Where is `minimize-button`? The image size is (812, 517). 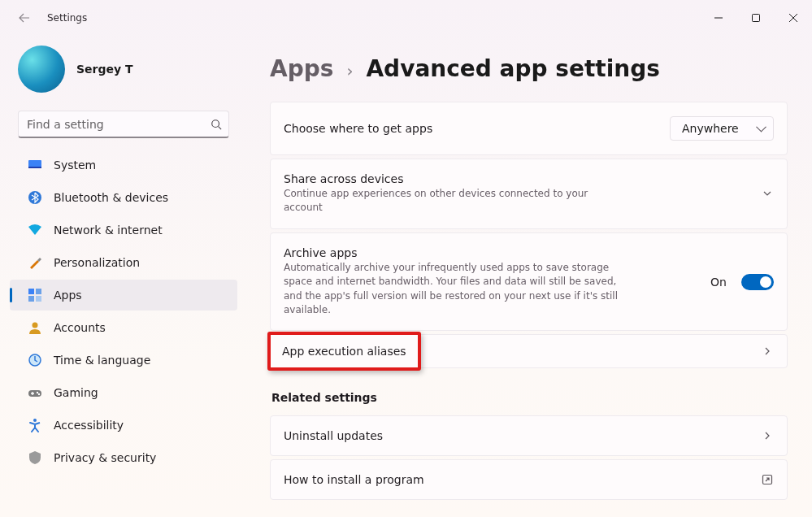 minimize-button is located at coordinates (719, 18).